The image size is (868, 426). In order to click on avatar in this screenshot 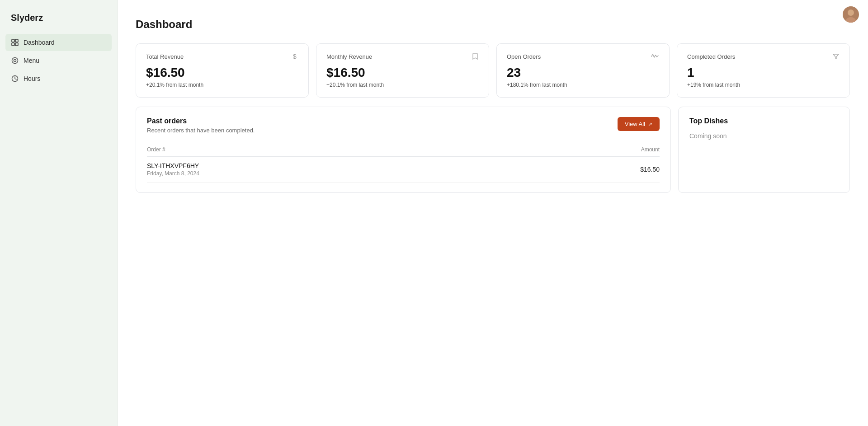, I will do `click(851, 14)`.